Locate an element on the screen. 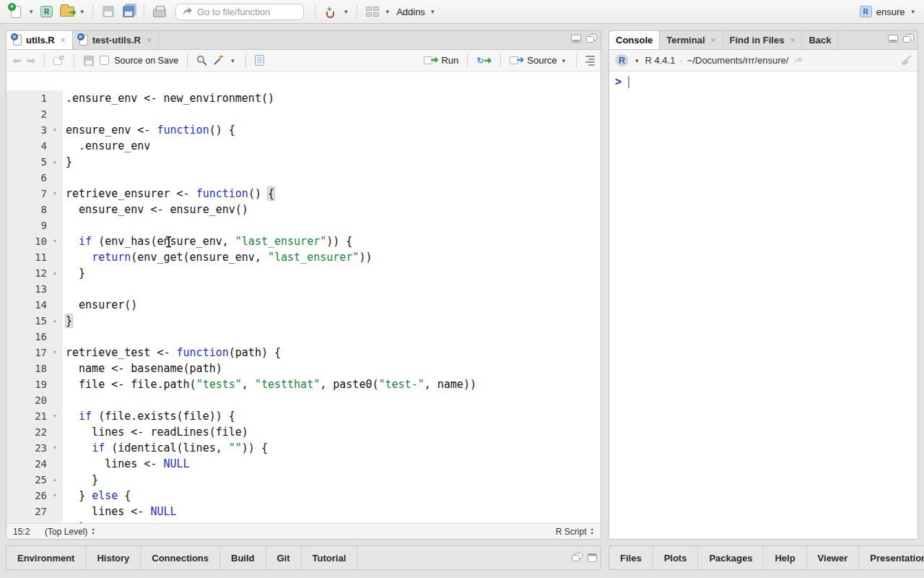 The width and height of the screenshot is (924, 578). back-icon: ⬅ is located at coordinates (17, 61).